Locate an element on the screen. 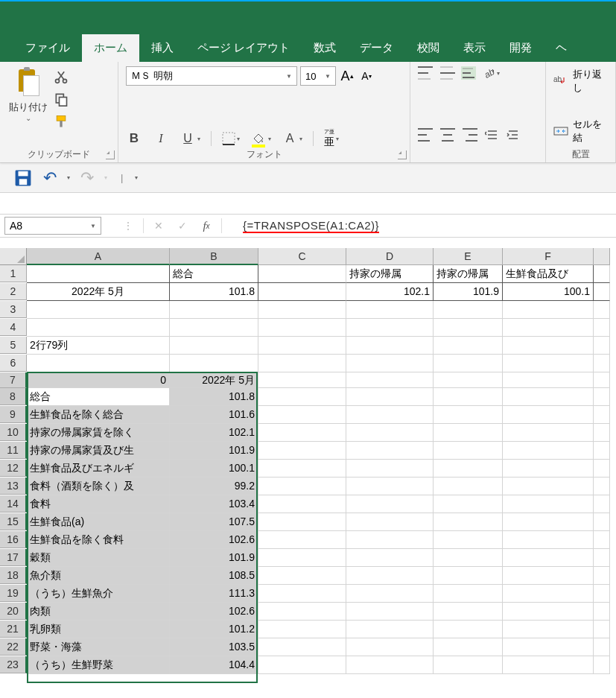 The width and height of the screenshot is (616, 698). cell-B4 is located at coordinates (215, 328).